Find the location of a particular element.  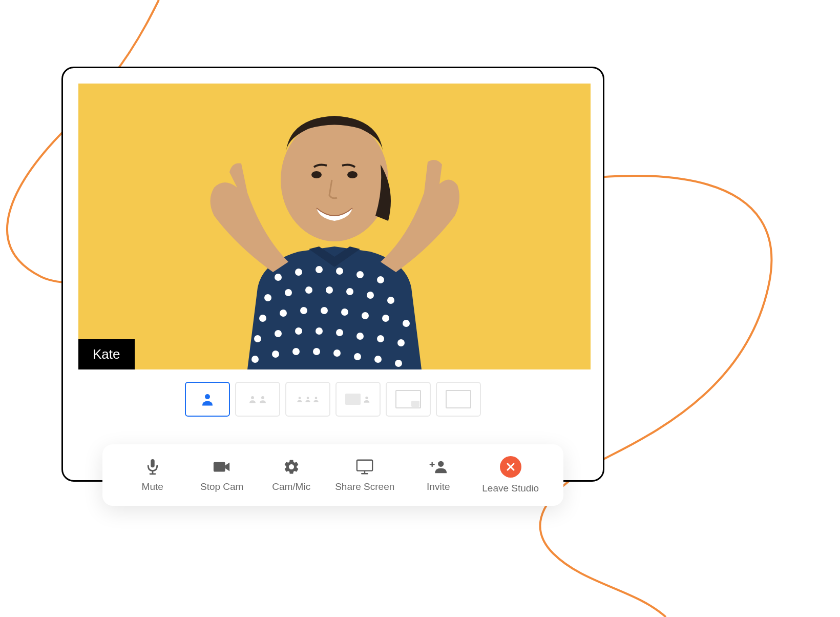

layout-option-three is located at coordinates (308, 399).